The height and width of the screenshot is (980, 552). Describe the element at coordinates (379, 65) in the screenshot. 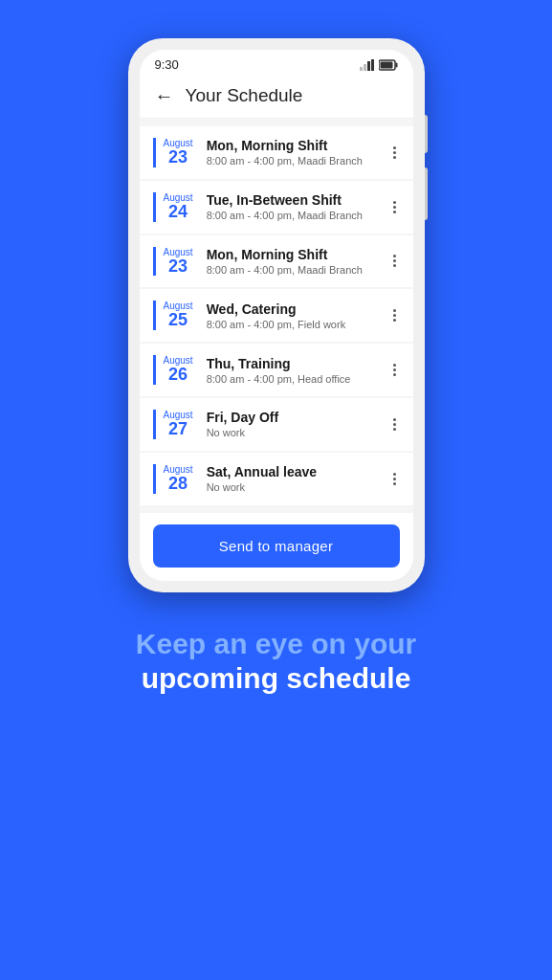

I see `status-icons` at that location.